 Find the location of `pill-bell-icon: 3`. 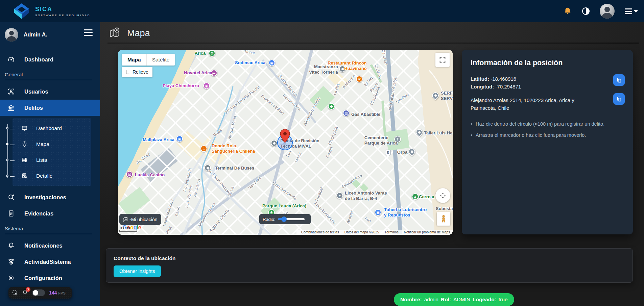

pill-bell-icon: 3 is located at coordinates (25, 293).